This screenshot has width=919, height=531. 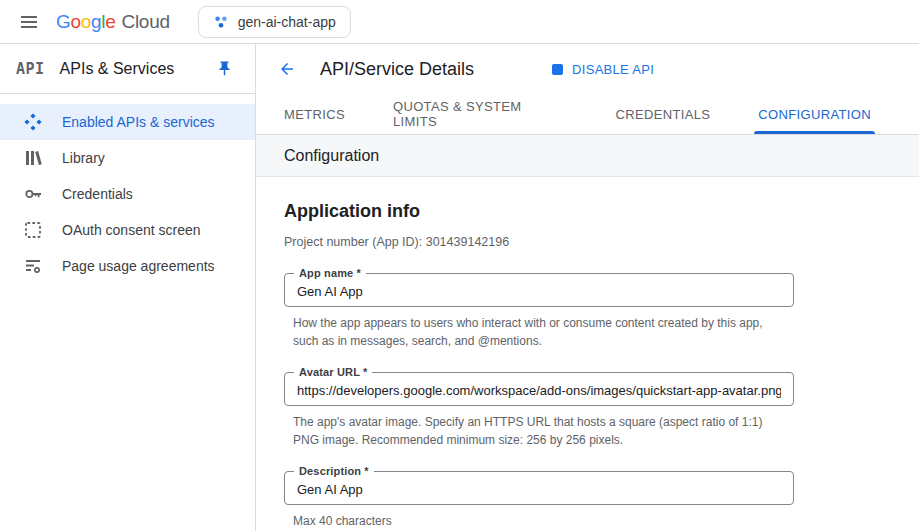 What do you see at coordinates (539, 500) in the screenshot?
I see `description-field-group: Description * Max 40 characters` at bounding box center [539, 500].